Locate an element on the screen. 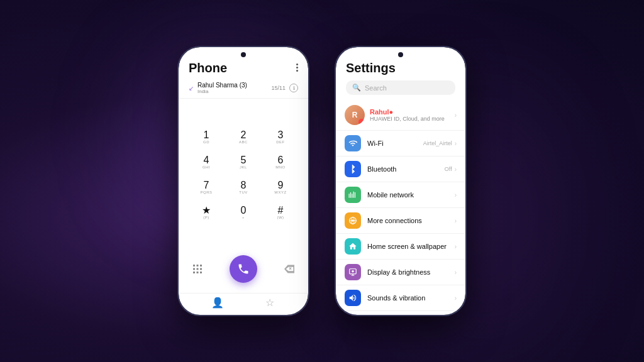  dial-key-8: 8 TUV is located at coordinates (243, 187).